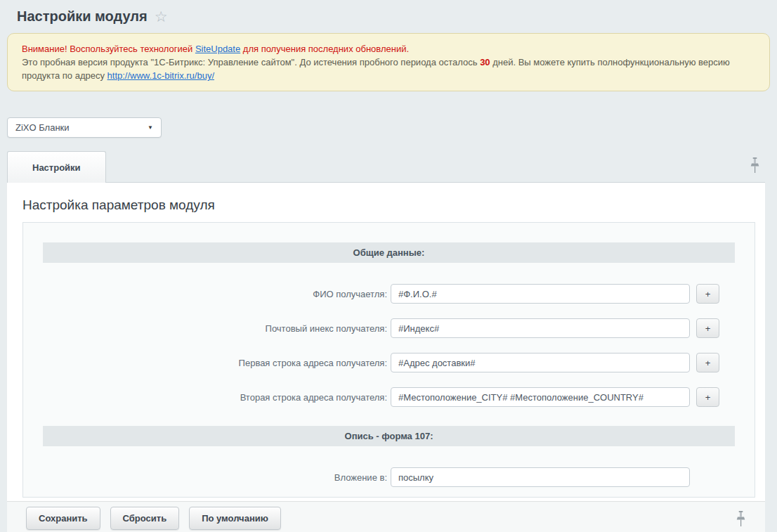 This screenshot has width=777, height=532. What do you see at coordinates (218, 49) in the screenshot?
I see `siteupdate-link: SiteUpdate` at bounding box center [218, 49].